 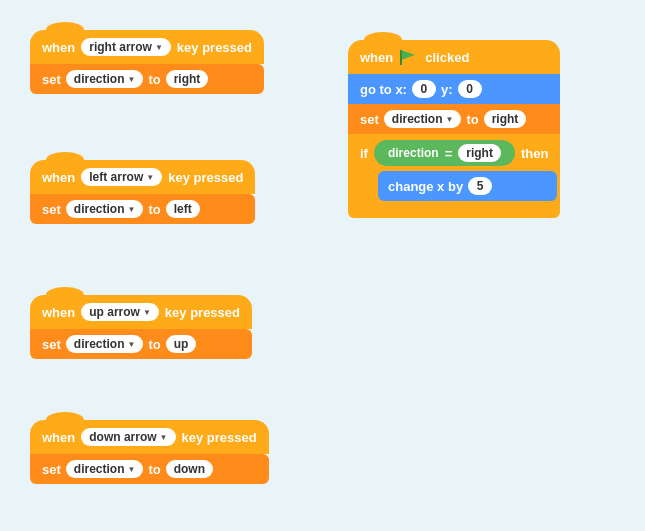 What do you see at coordinates (183, 209) in the screenshot?
I see `value-pill-2: left` at bounding box center [183, 209].